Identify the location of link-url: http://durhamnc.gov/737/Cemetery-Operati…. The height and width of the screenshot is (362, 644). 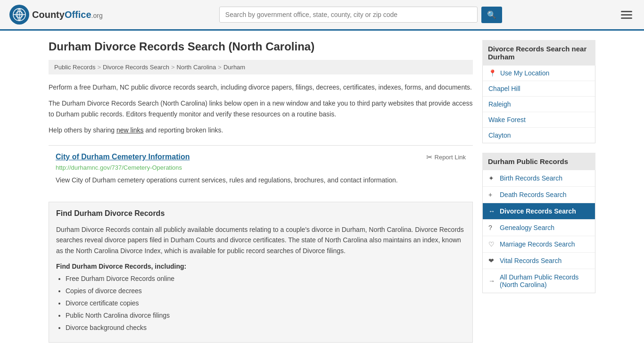
(261, 168).